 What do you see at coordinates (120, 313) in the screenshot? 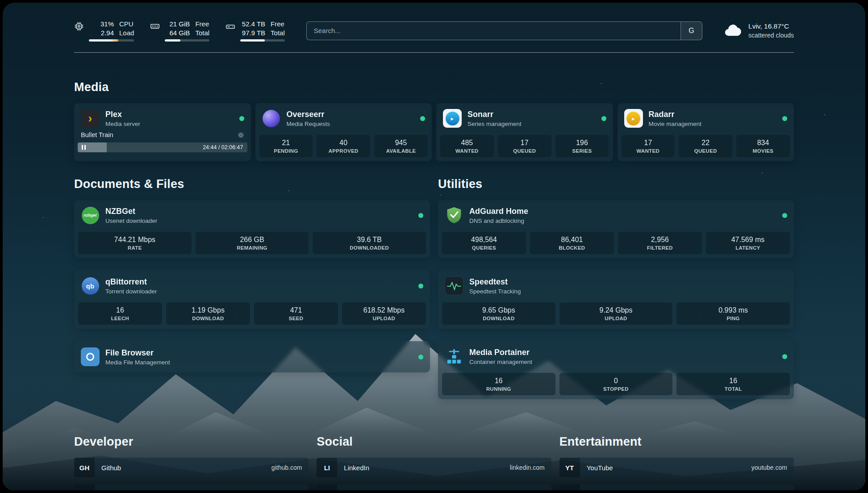
I see `stat-leech: 16 LEECH` at bounding box center [120, 313].